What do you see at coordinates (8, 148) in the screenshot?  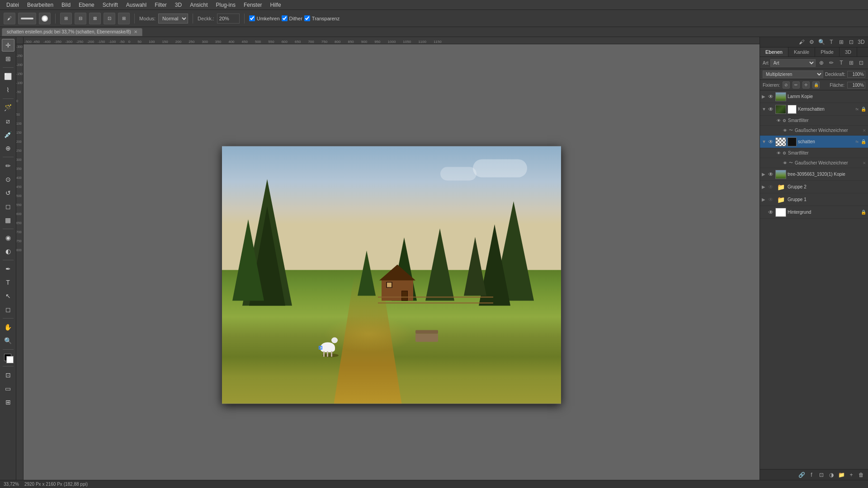 I see `tool-healing: ⊕` at bounding box center [8, 148].